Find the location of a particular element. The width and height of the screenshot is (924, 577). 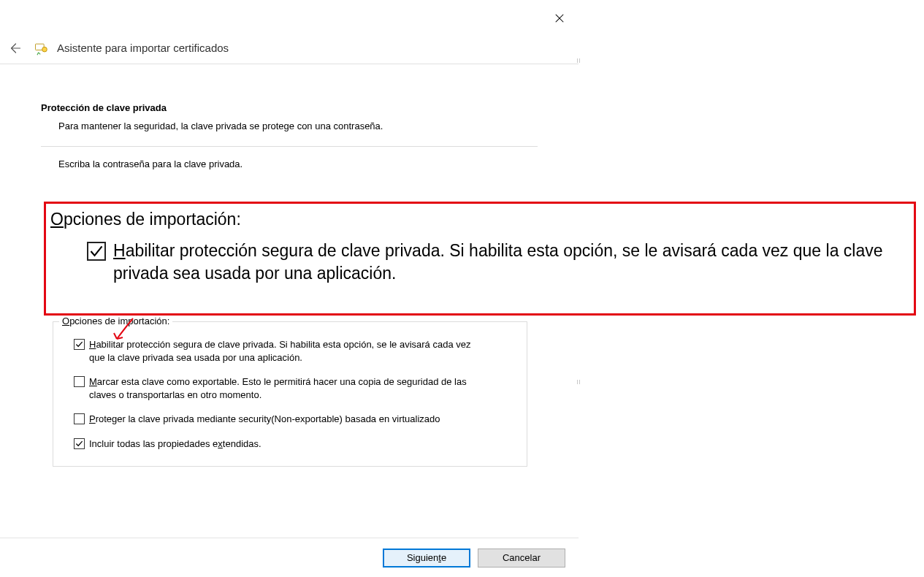

back-button is located at coordinates (15, 48).